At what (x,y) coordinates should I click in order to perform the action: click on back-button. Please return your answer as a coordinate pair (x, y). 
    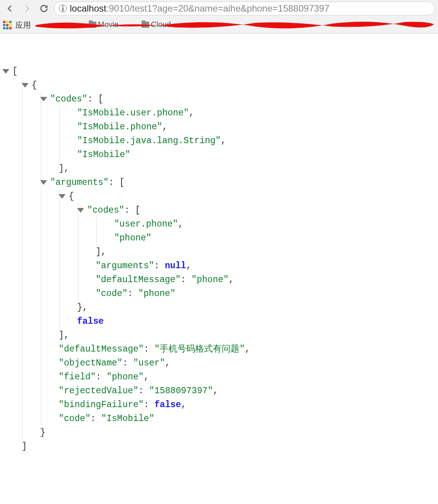
    Looking at the image, I should click on (10, 8).